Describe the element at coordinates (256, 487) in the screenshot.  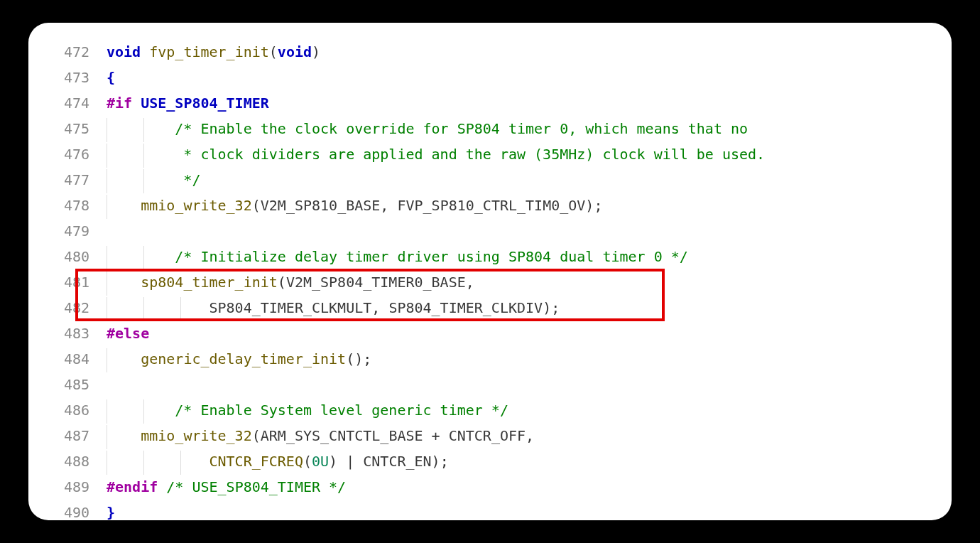
I see `token-comment: /* USE_SP804_TIMER */` at that location.